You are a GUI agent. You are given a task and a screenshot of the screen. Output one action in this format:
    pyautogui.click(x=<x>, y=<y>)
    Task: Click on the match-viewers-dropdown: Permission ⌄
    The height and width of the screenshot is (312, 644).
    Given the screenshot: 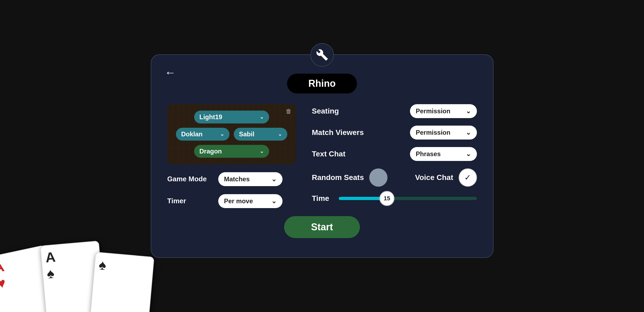 What is the action you would take?
    pyautogui.click(x=443, y=133)
    